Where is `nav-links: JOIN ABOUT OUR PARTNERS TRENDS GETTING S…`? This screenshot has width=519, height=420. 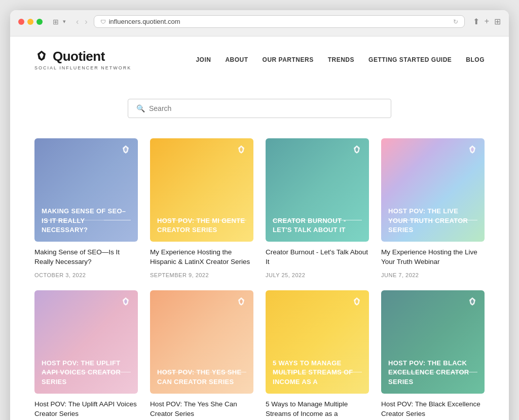 nav-links: JOIN ABOUT OUR PARTNERS TRENDS GETTING S… is located at coordinates (340, 60).